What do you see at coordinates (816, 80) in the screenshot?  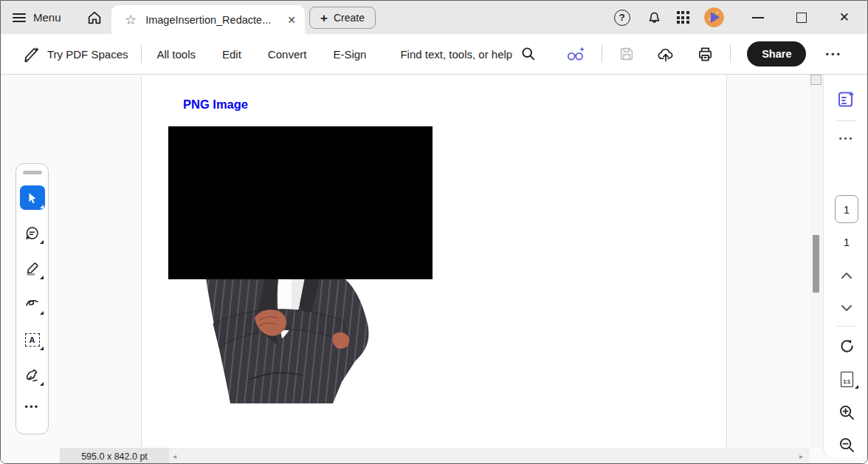 I see `scroll-up-button` at bounding box center [816, 80].